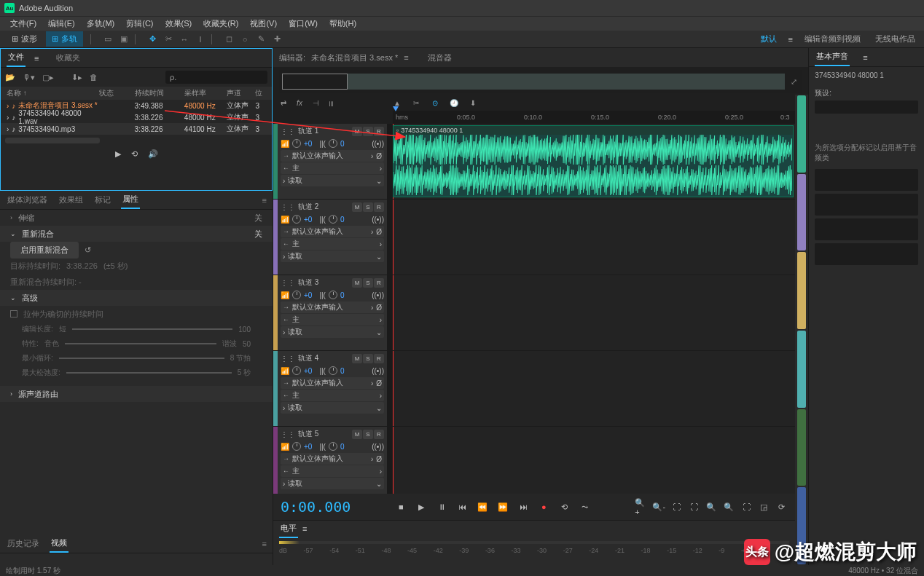  Describe the element at coordinates (895, 39) in the screenshot. I see `workspace-radio: 无线电作品` at that location.